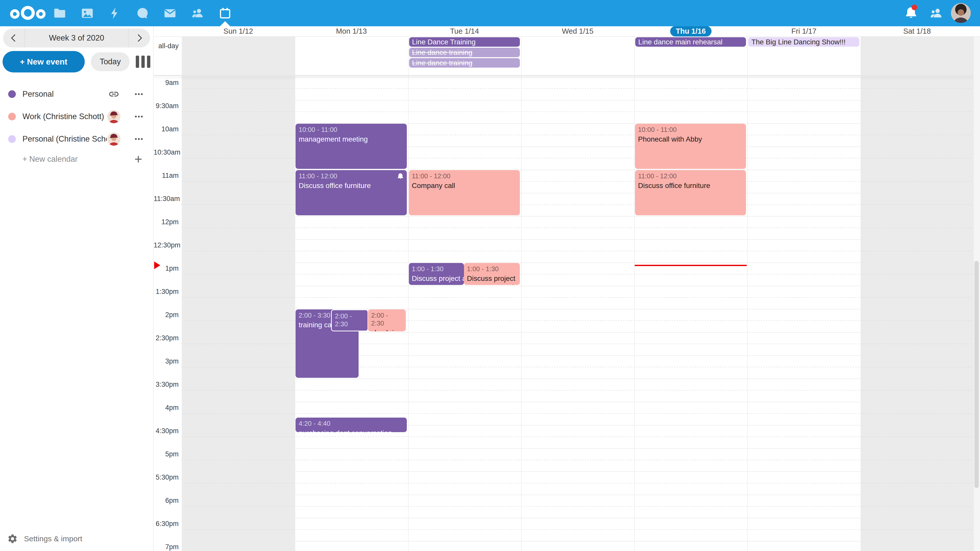 This screenshot has height=551, width=980. Describe the element at coordinates (76, 38) in the screenshot. I see `week-navigation: Week 3 of 2020` at that location.